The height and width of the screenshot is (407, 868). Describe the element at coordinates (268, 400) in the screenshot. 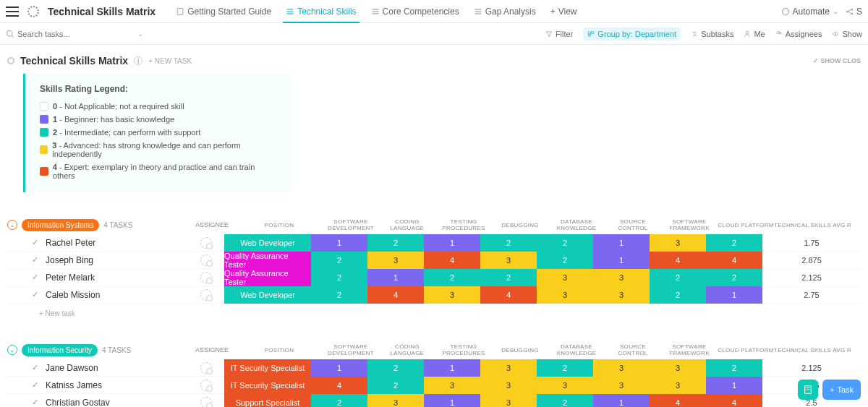

I see `position-cell: Support Specialist` at that location.